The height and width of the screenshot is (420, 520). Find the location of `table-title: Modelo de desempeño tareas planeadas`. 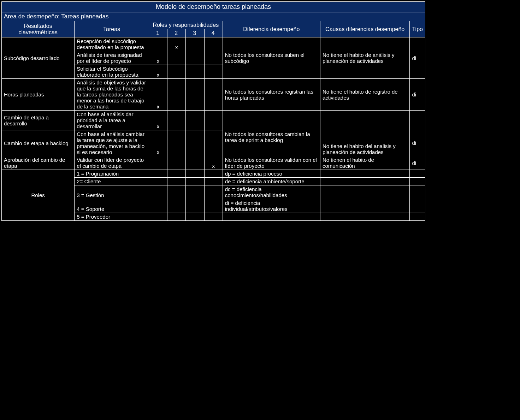

table-title: Modelo de desempeño tareas planeadas is located at coordinates (213, 7).